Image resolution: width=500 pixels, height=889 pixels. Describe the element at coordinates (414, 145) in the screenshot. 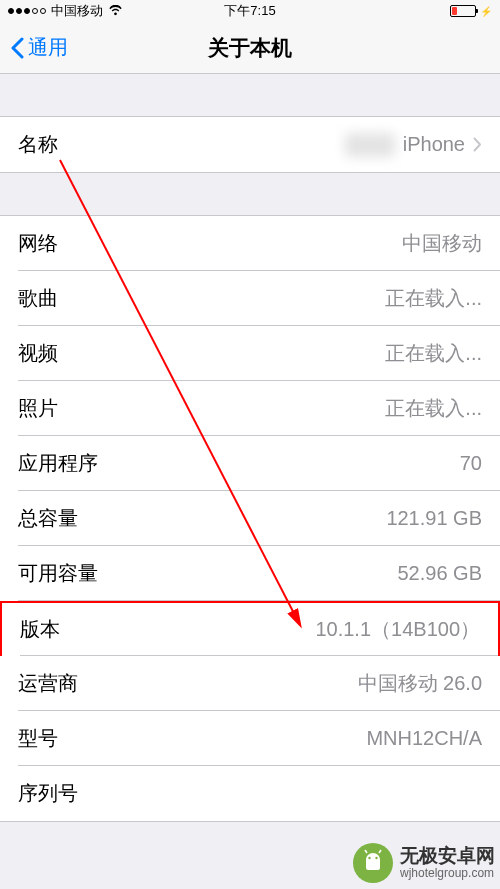

I see `row-value: iPhone` at that location.